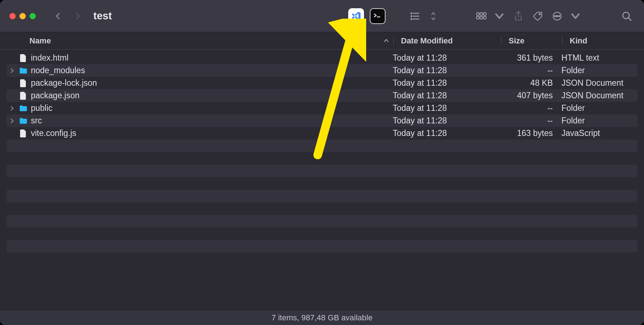  Describe the element at coordinates (322, 318) in the screenshot. I see `status-text: 7 items, 987,48 GB available` at that location.